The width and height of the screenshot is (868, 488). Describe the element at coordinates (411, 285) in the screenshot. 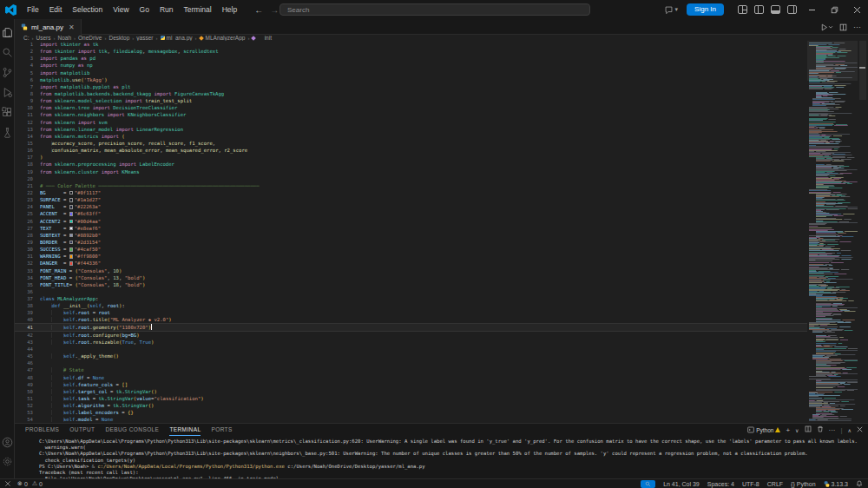

I see `code-line: 35FONT_TITLE= ("Consolas", 18, "bold")` at that location.